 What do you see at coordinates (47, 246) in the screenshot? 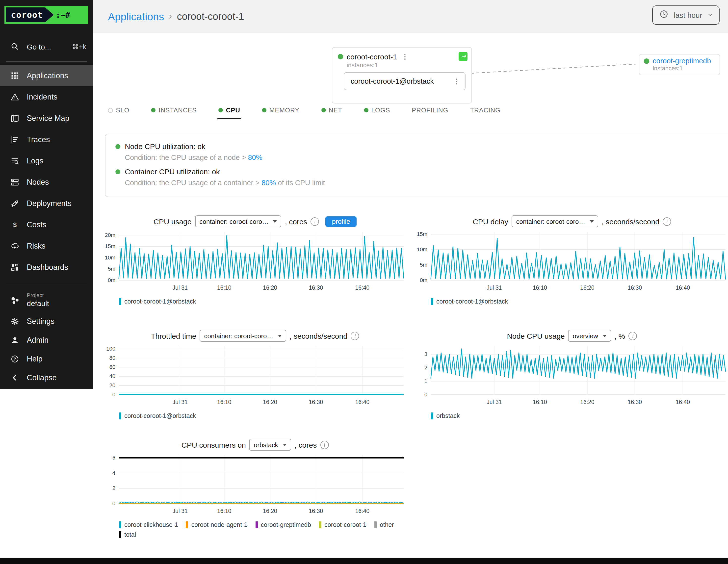
I see `sidebar-item-risks: Risks` at bounding box center [47, 246].